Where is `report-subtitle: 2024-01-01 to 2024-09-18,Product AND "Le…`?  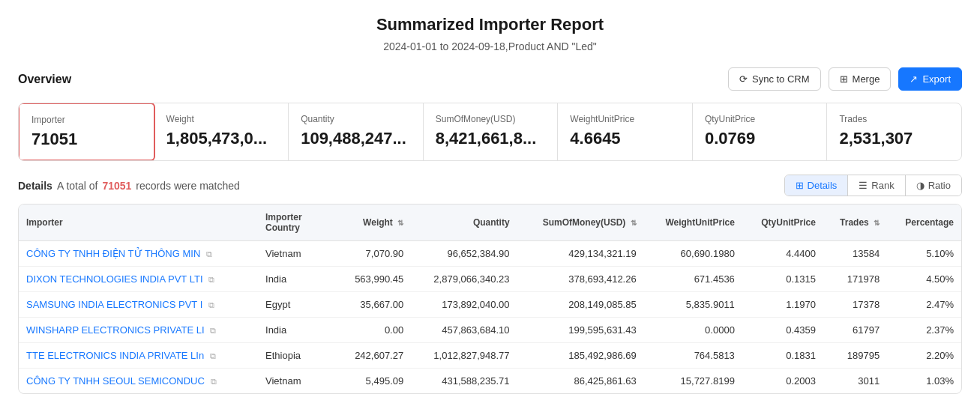
report-subtitle: 2024-01-01 to 2024-09-18,Product AND "Le… is located at coordinates (490, 46).